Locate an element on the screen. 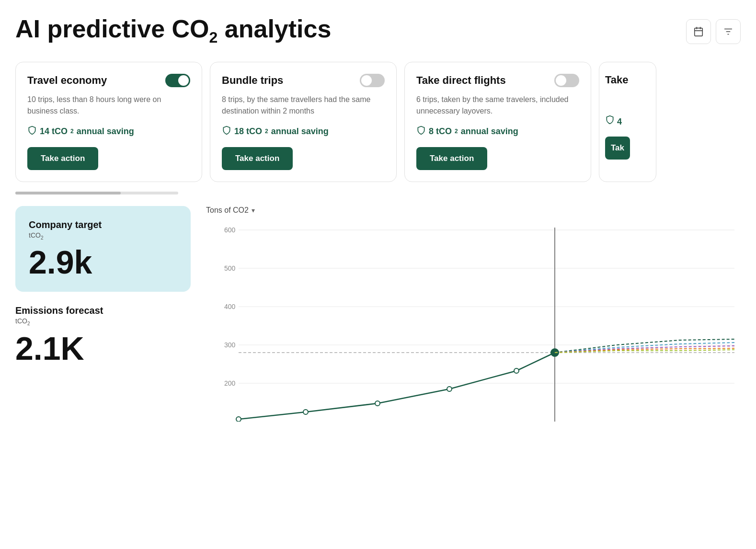 The image size is (756, 549). chart-header: Tons of CO2 ▾ is located at coordinates (473, 210).